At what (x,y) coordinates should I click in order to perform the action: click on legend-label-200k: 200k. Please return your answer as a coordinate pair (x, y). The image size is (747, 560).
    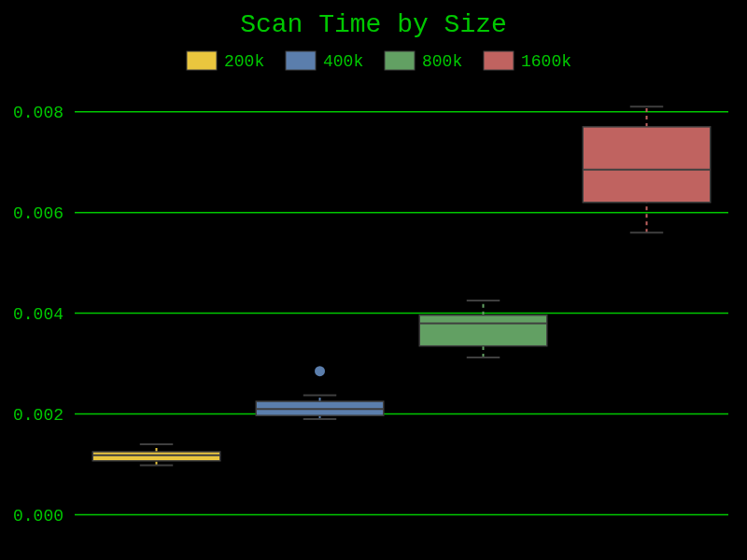
    Looking at the image, I should click on (245, 62).